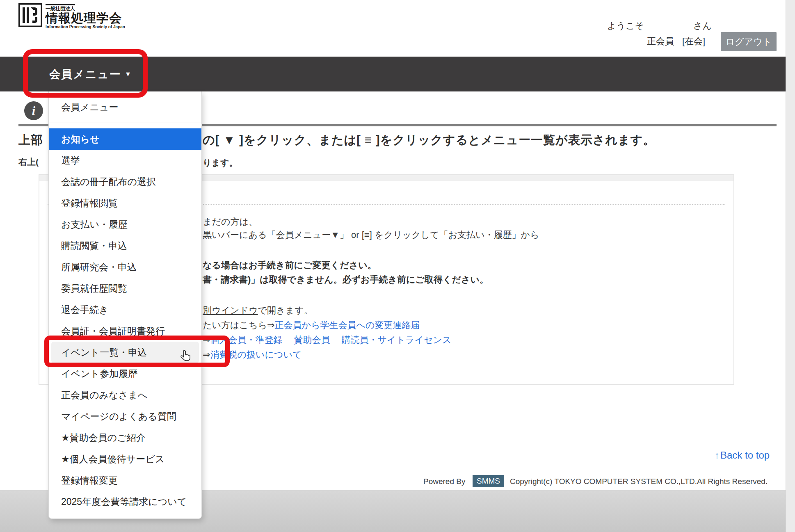 Image resolution: width=795 pixels, height=532 pixels. What do you see at coordinates (286, 310) in the screenshot?
I see `notice-line-5-rest: で開きます。` at bounding box center [286, 310].